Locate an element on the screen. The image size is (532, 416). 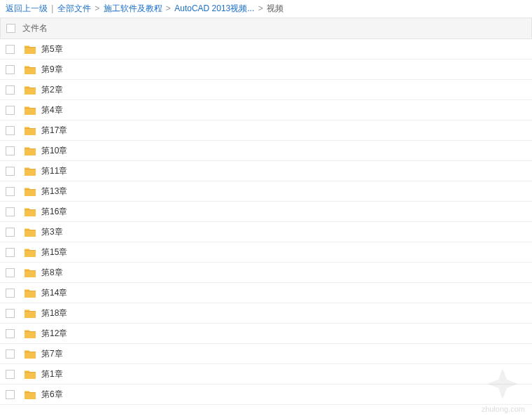
file-row: 第8章 is located at coordinates (266, 273).